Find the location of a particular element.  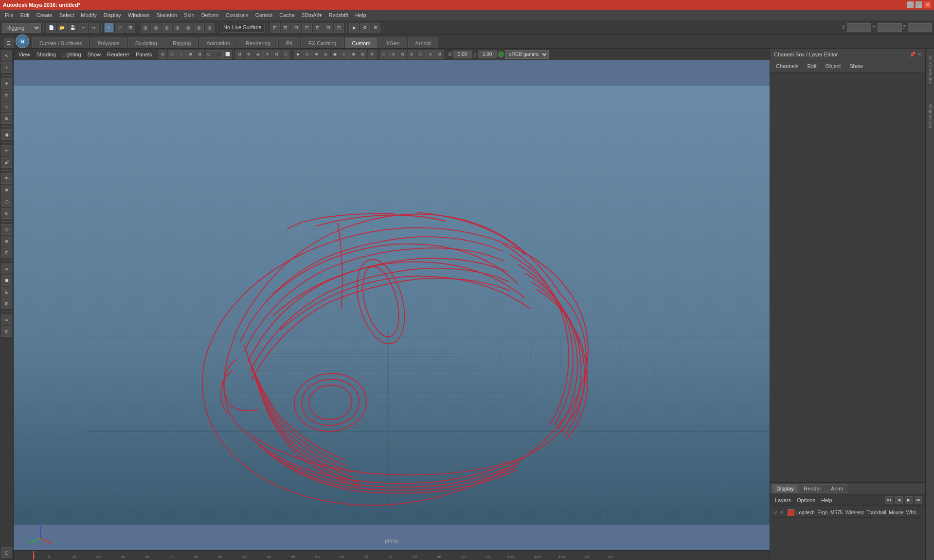

cb-close-btn: ✕ is located at coordinates (919, 54).